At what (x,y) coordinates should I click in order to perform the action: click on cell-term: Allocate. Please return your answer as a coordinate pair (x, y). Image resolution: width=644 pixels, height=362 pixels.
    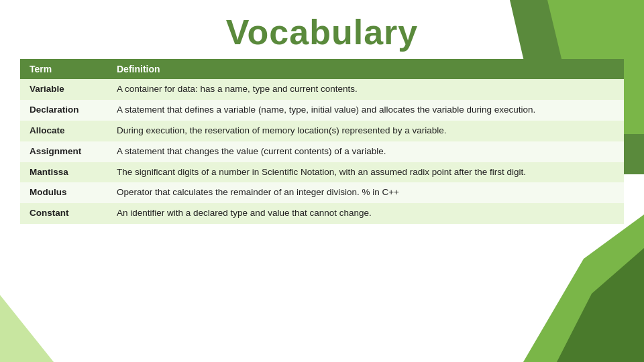
    Looking at the image, I should click on (64, 131).